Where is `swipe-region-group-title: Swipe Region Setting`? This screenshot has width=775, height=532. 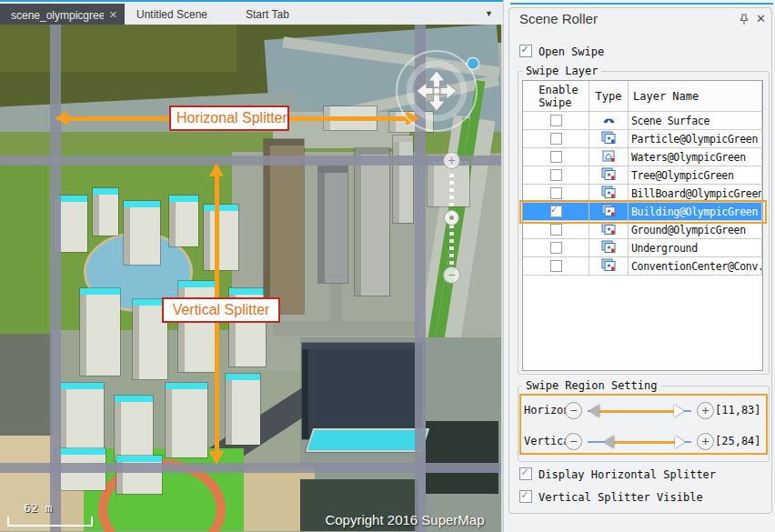 swipe-region-group-title: Swipe Region Setting is located at coordinates (591, 386).